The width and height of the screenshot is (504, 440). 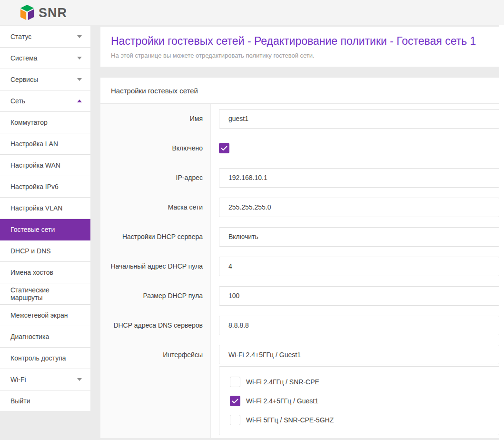 I want to click on sidebar-item-label: DHCP и DNS, so click(x=30, y=251).